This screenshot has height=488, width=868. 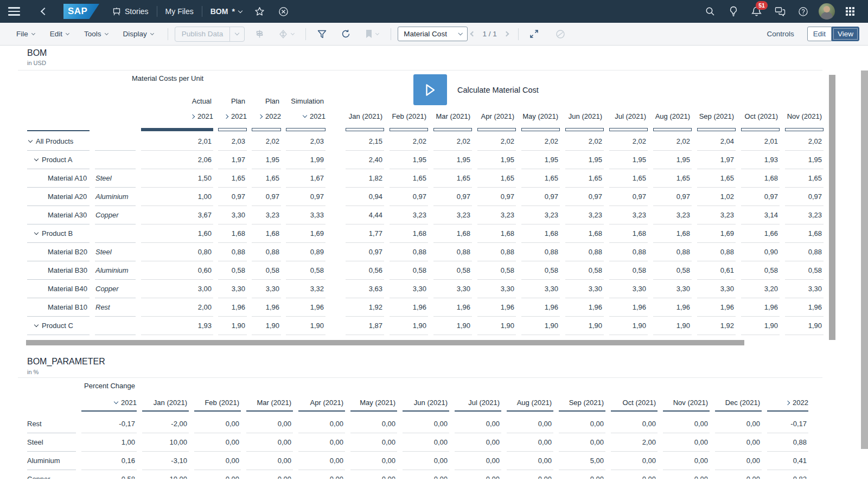 What do you see at coordinates (59, 234) in the screenshot?
I see `row-header-product-b: Product B` at bounding box center [59, 234].